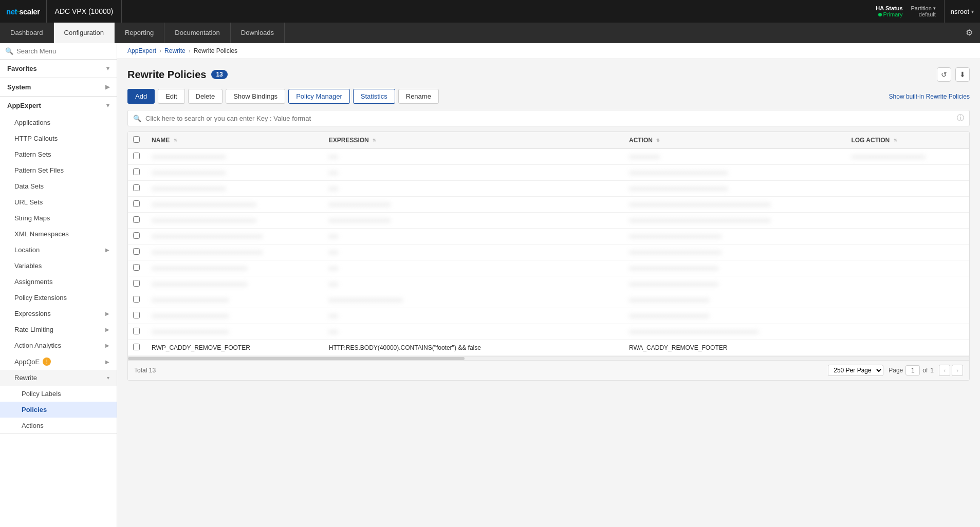 This screenshot has height=527, width=980. I want to click on rate-limiting-caret-icon: ▶, so click(107, 330).